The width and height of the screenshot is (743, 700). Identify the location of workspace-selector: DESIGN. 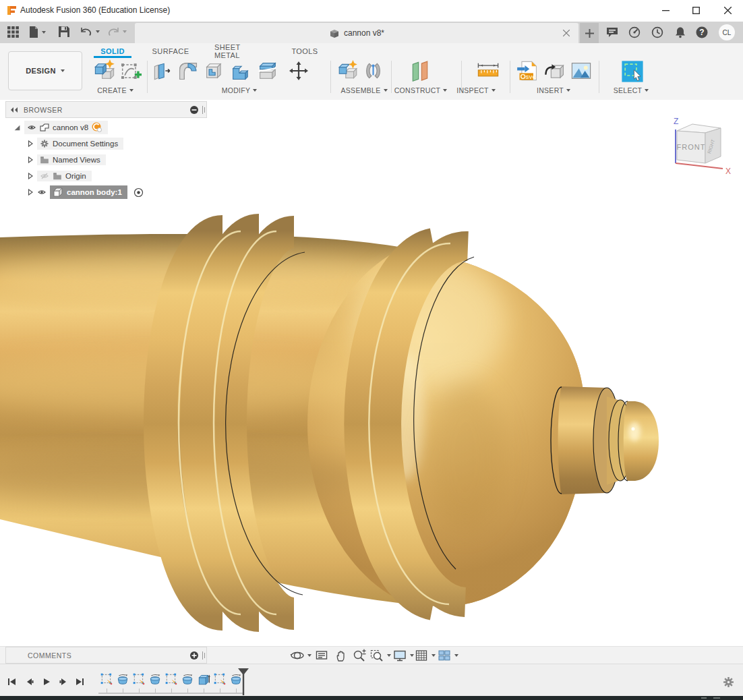
(45, 71).